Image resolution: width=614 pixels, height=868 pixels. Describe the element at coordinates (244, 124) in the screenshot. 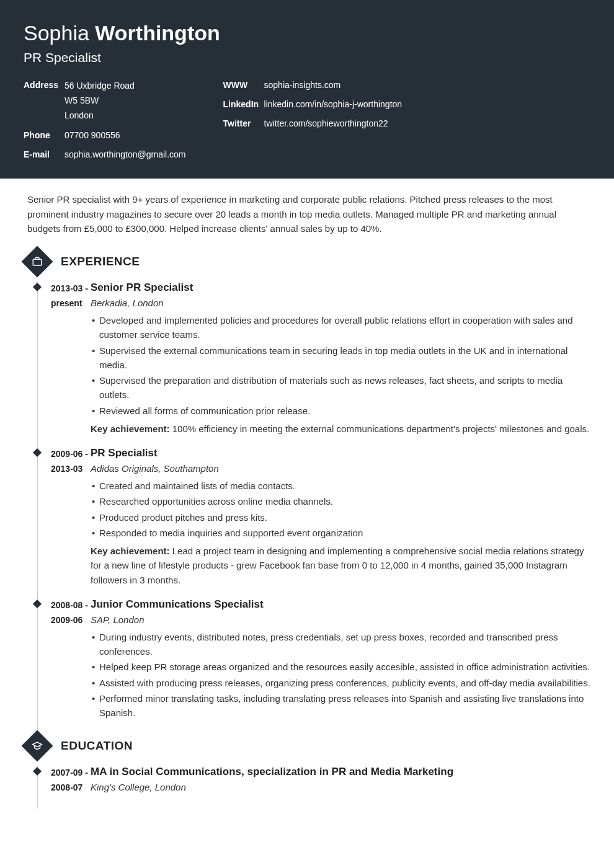

I see `contact-label: Twitter` at that location.